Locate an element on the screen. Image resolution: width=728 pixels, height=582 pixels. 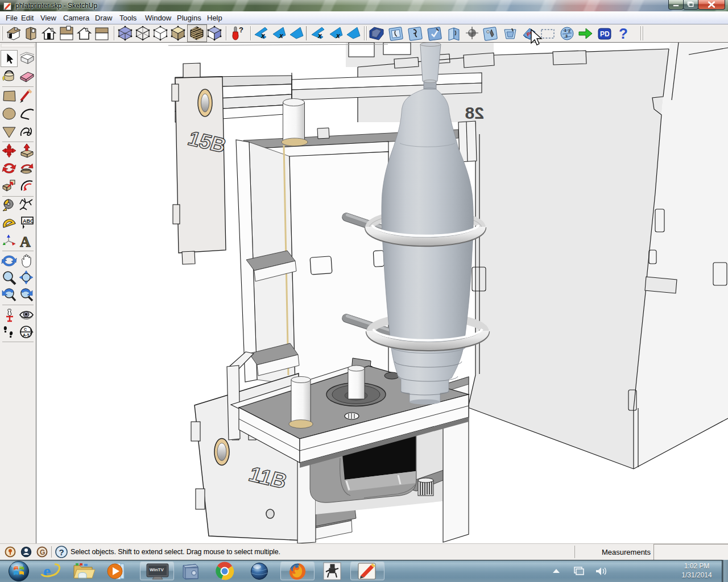
svg-text: G is located at coordinates (42, 552).